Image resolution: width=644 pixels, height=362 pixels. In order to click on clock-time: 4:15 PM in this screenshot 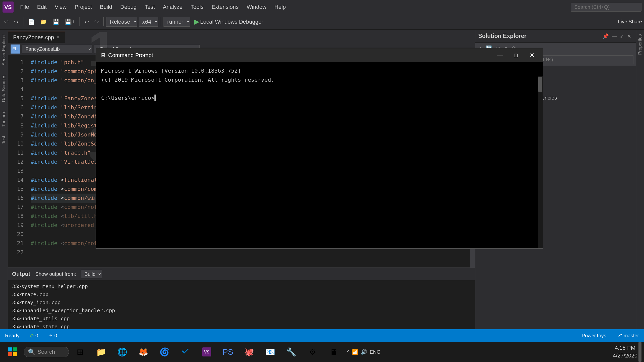, I will do `click(625, 348)`.